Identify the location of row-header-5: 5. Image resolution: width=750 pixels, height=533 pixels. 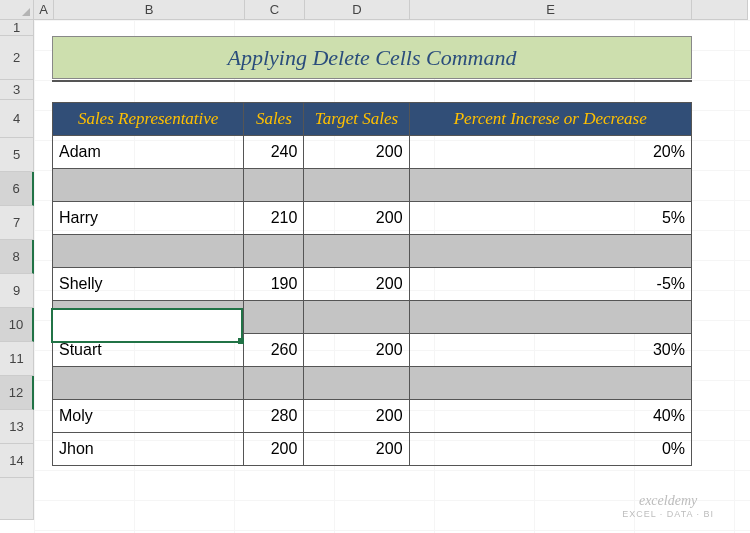
(17, 155).